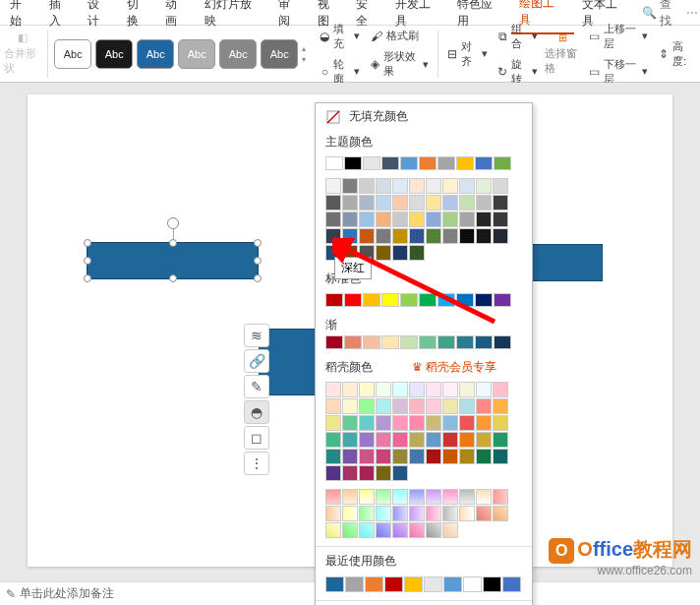  Describe the element at coordinates (279, 54) in the screenshot. I see `style-preset-6: Abc` at that location.